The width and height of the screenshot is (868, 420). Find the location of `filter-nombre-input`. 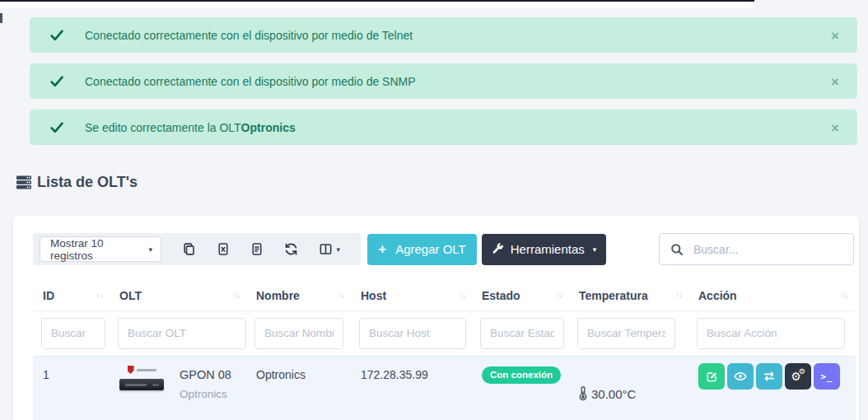

filter-nombre-input is located at coordinates (299, 334).